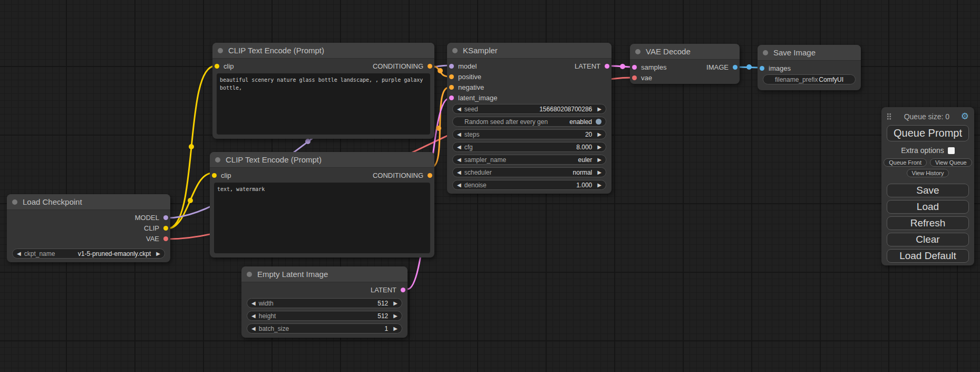  I want to click on cfg-widget: cfg 8.000, so click(529, 147).